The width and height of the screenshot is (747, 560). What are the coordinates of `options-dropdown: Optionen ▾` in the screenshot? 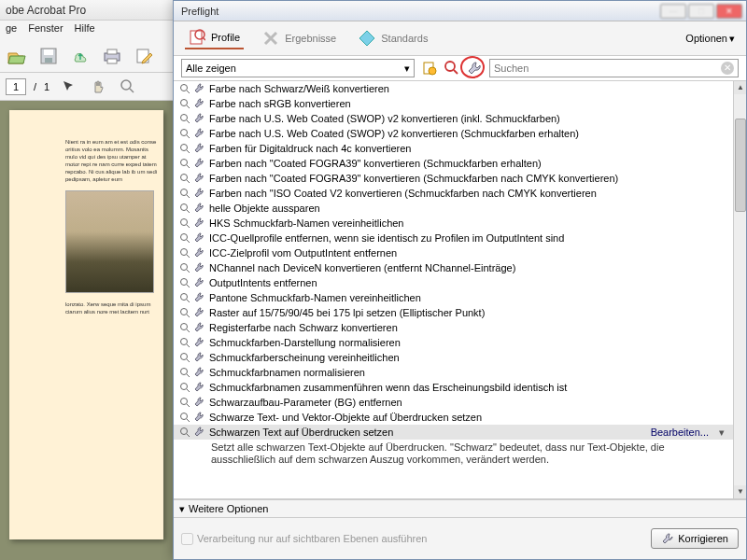 It's located at (710, 39).